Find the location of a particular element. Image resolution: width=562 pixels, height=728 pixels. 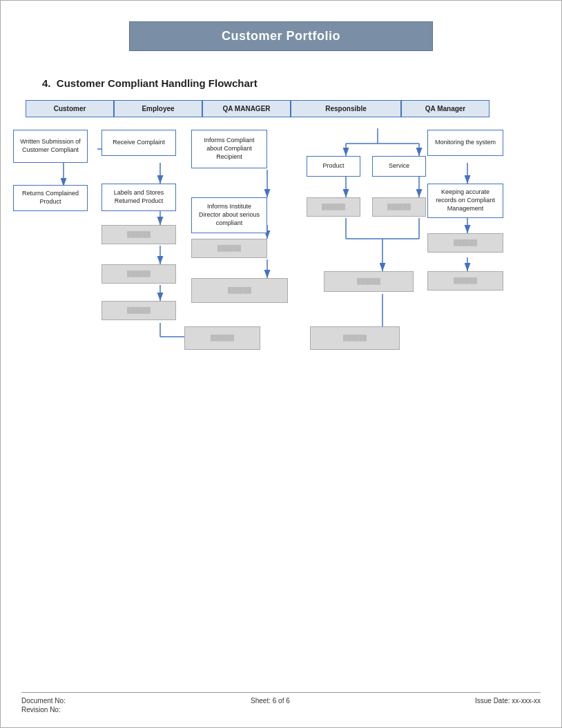

box-bottom-left is located at coordinates (222, 338).